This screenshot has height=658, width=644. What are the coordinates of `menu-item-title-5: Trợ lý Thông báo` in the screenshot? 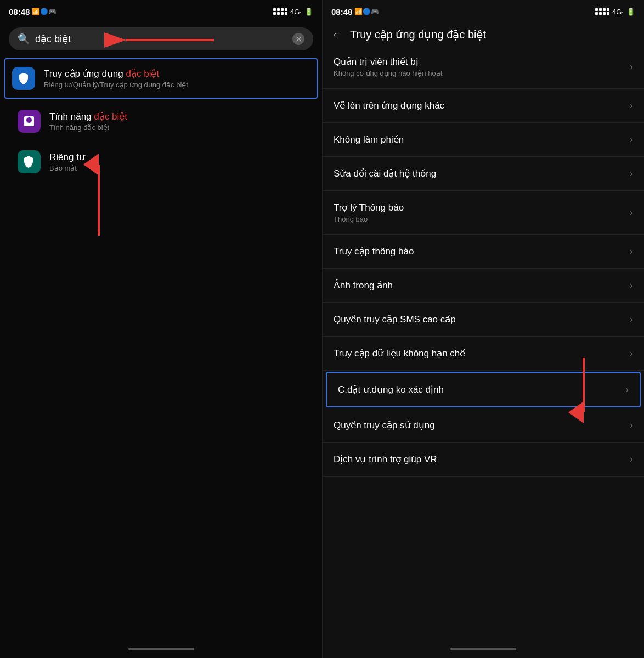 It's located at (369, 207).